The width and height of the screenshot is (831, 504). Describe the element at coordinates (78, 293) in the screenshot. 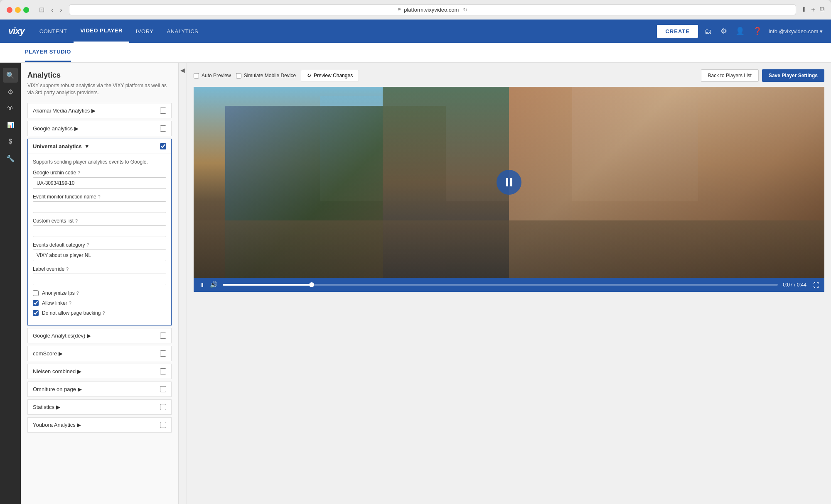

I see `anonymize-ips-help-icon: ?` at that location.